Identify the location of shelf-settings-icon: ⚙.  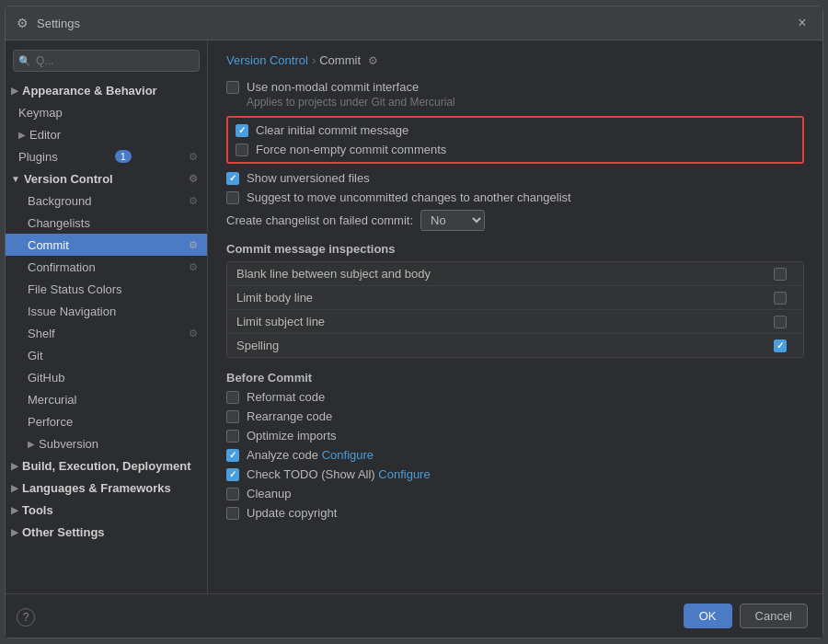
(193, 333).